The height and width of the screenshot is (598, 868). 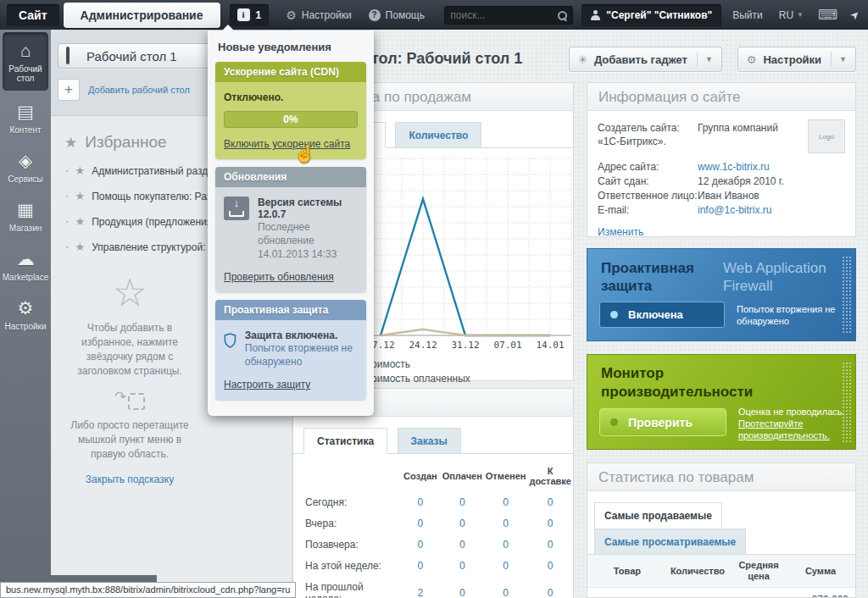 What do you see at coordinates (831, 59) in the screenshot?
I see `divider` at bounding box center [831, 59].